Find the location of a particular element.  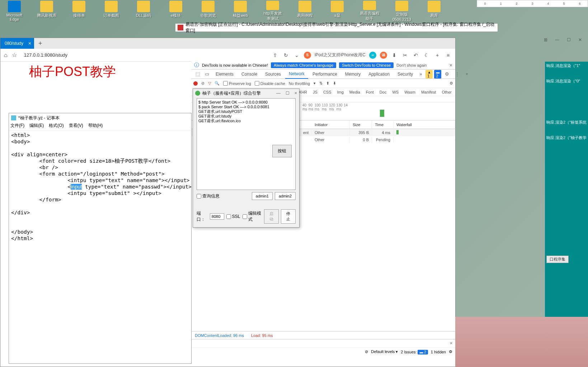

ssl-checkbox: SSL is located at coordinates (233, 216).